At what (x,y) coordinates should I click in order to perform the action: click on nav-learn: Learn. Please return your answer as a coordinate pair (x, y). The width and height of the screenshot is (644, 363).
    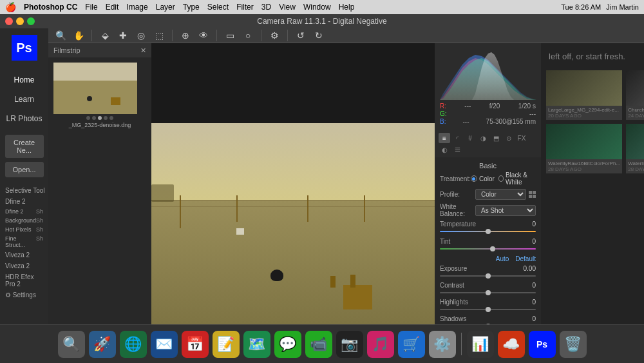
    Looking at the image, I should click on (24, 99).